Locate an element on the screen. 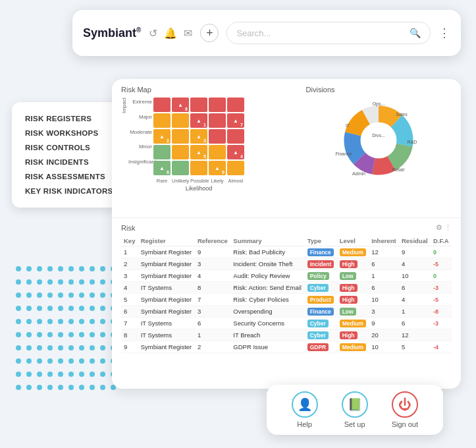 Image resolution: width=476 pixels, height=448 pixels. svg-text: IT is located at coordinates (348, 125).